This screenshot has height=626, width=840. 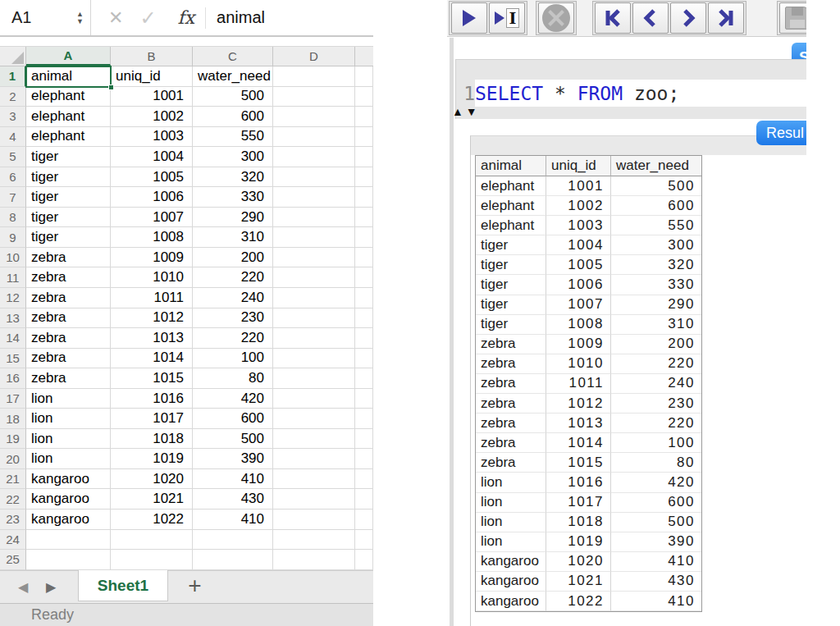 What do you see at coordinates (726, 18) in the screenshot?
I see `last-record-button` at bounding box center [726, 18].